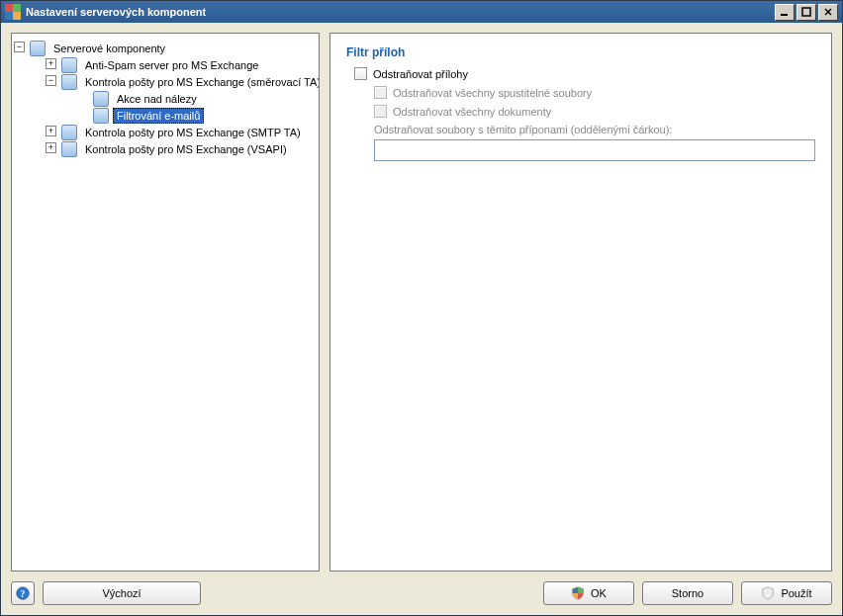  Describe the element at coordinates (493, 93) in the screenshot. I see `option-label: Odstraňovat všechny spustitelné soubory` at that location.